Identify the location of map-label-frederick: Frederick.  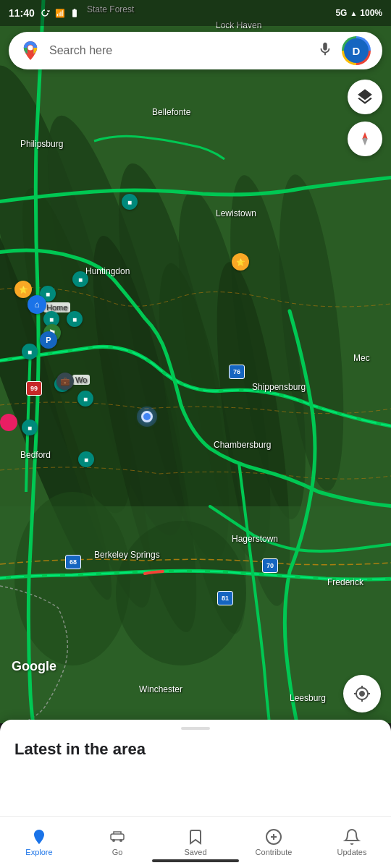
(345, 582).